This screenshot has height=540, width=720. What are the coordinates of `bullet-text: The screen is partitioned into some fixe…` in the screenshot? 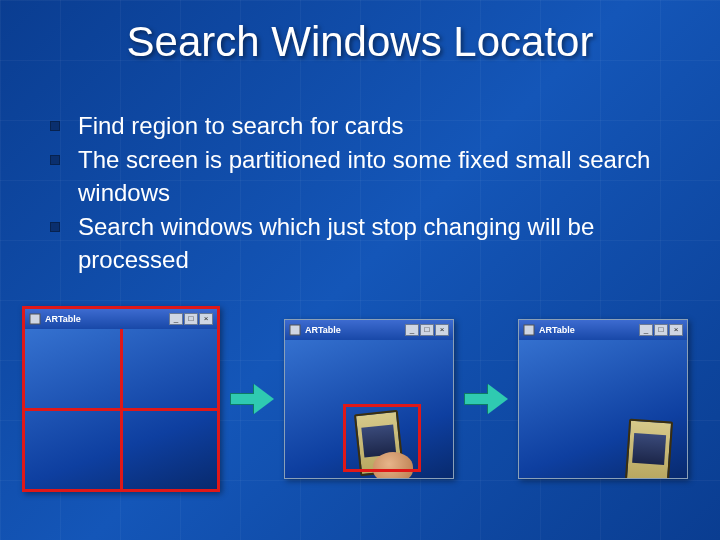 It's located at (384, 176).